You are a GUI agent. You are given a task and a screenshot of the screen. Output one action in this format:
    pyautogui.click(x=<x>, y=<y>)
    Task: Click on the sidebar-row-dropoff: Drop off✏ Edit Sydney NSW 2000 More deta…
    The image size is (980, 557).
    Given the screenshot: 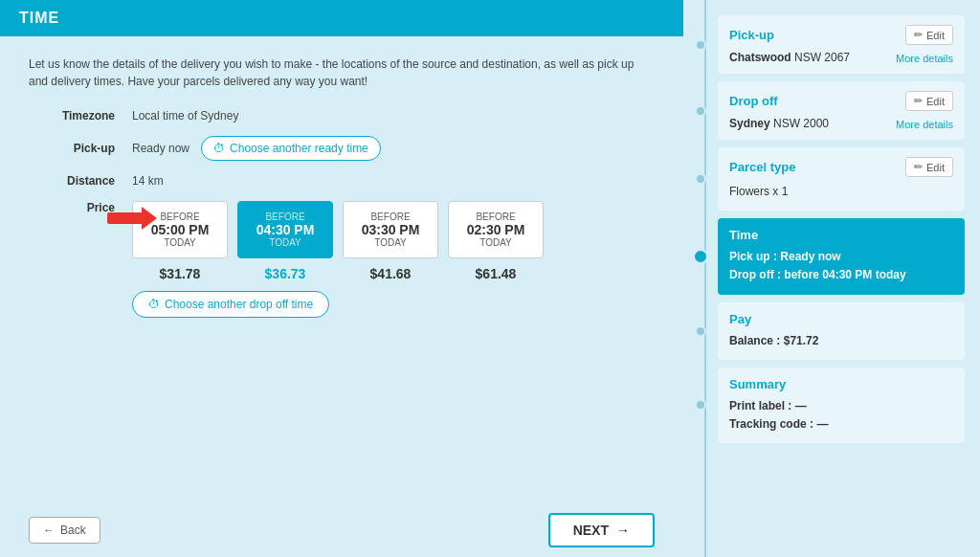 What is the action you would take?
    pyautogui.click(x=828, y=111)
    